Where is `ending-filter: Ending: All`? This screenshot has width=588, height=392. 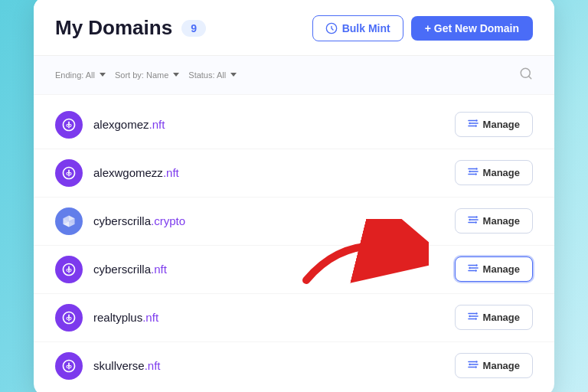 ending-filter: Ending: All is located at coordinates (80, 75).